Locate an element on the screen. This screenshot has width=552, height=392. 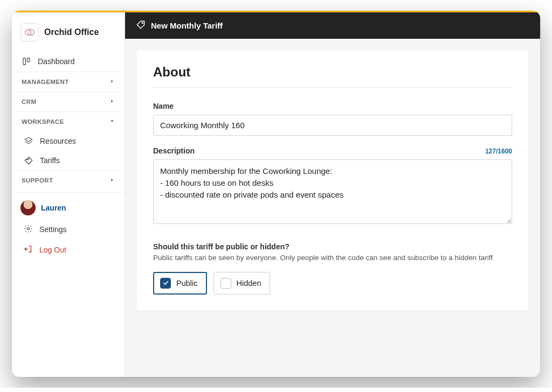
sidebar-item-label: Settings is located at coordinates (53, 229).